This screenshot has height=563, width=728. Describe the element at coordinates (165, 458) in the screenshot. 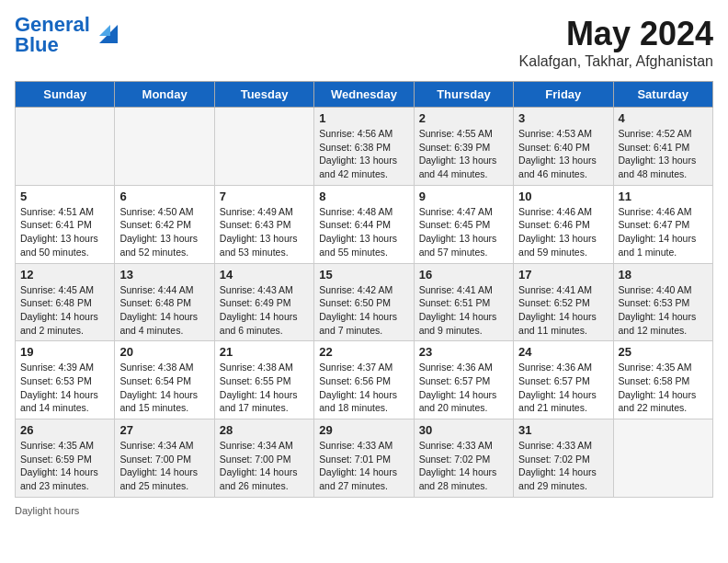

I see `calendar-cell: 27Sunrise: 4:34 AM Sunset: 7:00 PM Dayli…` at that location.